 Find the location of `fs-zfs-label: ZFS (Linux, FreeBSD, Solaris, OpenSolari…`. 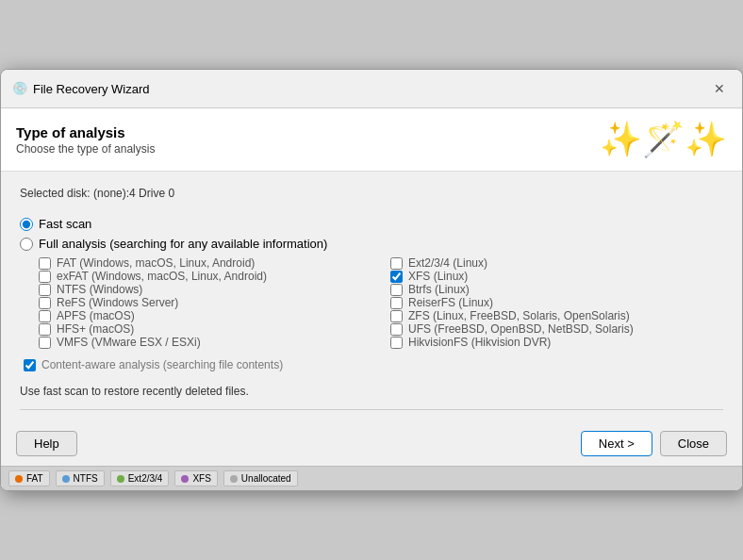

fs-zfs-label: ZFS (Linux, FreeBSD, Solaris, OpenSolari… is located at coordinates (519, 316).